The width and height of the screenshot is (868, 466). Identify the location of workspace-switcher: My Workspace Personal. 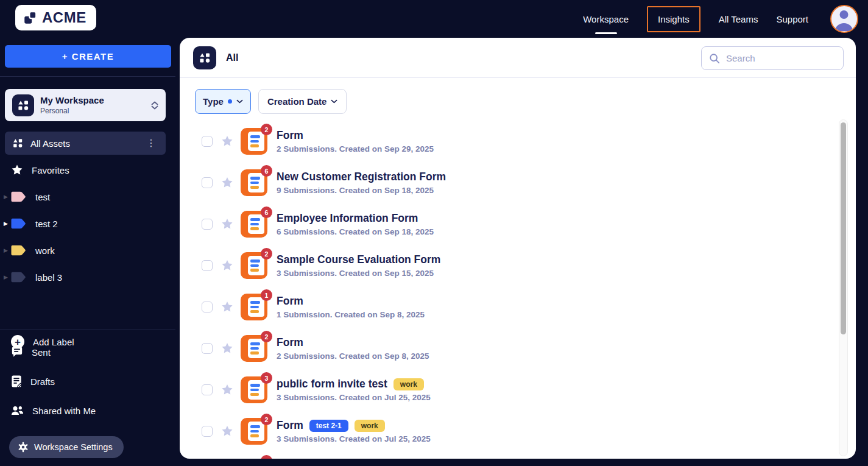
(85, 105).